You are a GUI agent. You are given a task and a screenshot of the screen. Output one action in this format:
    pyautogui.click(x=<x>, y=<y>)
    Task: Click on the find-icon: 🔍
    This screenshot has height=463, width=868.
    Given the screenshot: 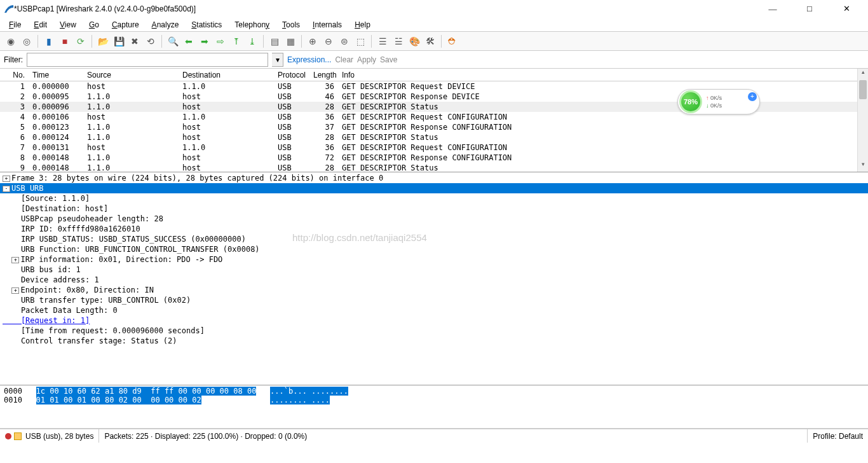 What is the action you would take?
    pyautogui.click(x=173, y=41)
    